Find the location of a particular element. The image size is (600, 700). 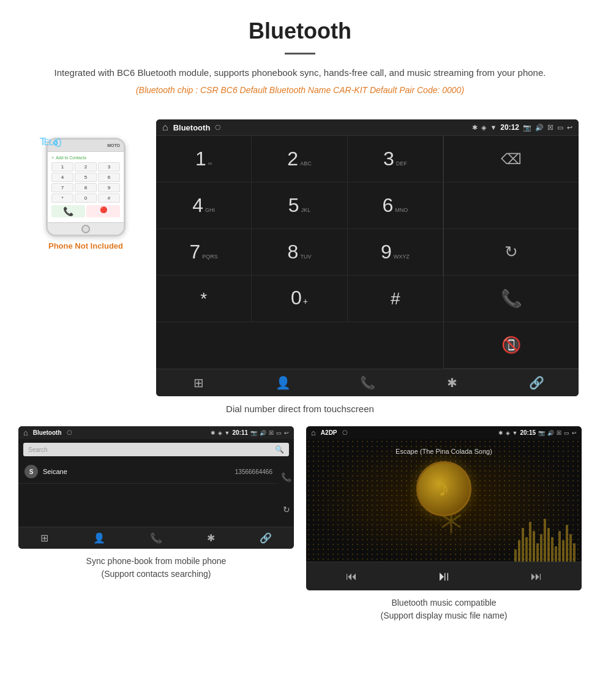

music-close-icon: ☒ is located at coordinates (559, 433).